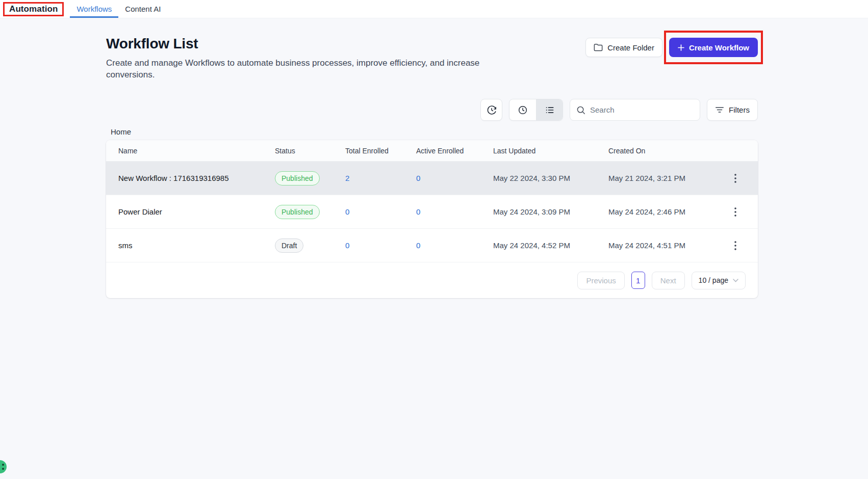  What do you see at coordinates (94, 9) in the screenshot?
I see `tab-workflows: Workflows` at bounding box center [94, 9].